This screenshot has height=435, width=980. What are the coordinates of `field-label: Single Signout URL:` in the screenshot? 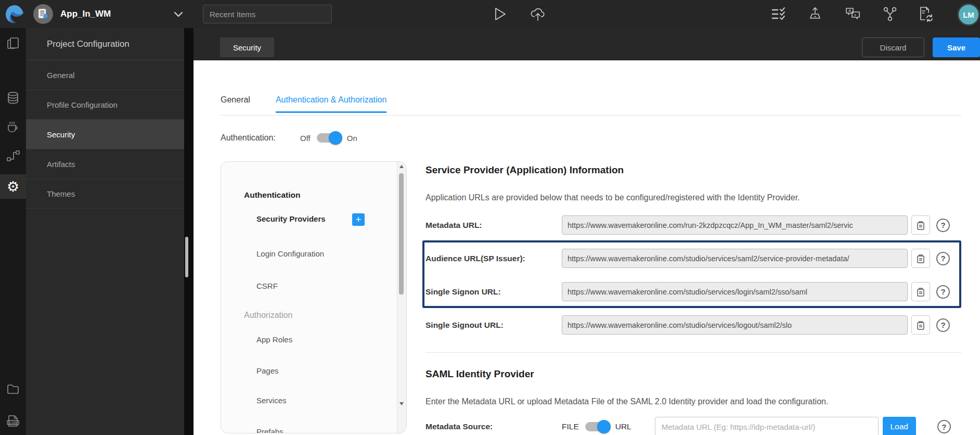 It's located at (494, 325).